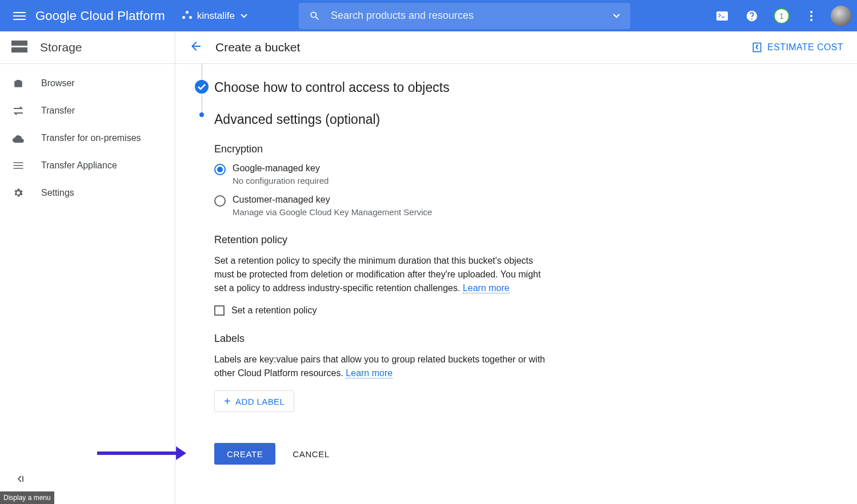  I want to click on checkbox-label: Set a retention policy, so click(274, 311).